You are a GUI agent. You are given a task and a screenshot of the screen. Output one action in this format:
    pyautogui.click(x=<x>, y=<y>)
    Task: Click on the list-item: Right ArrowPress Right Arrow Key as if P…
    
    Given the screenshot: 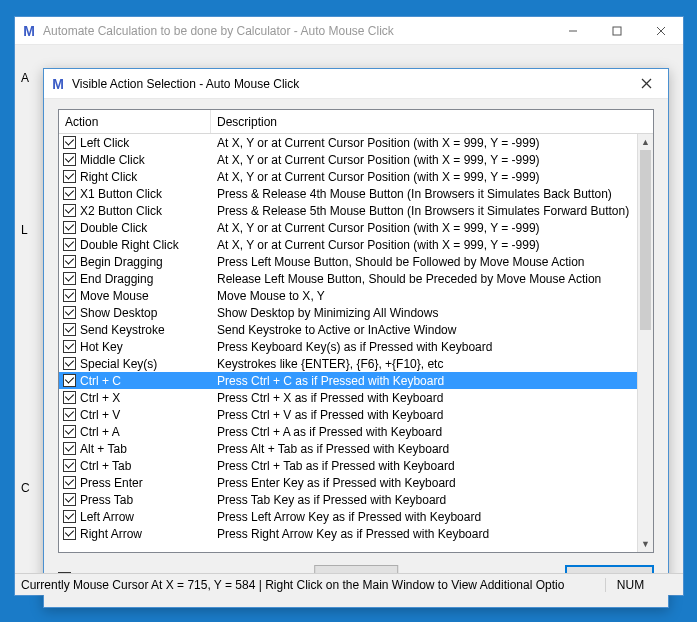 What is the action you would take?
    pyautogui.click(x=348, y=534)
    